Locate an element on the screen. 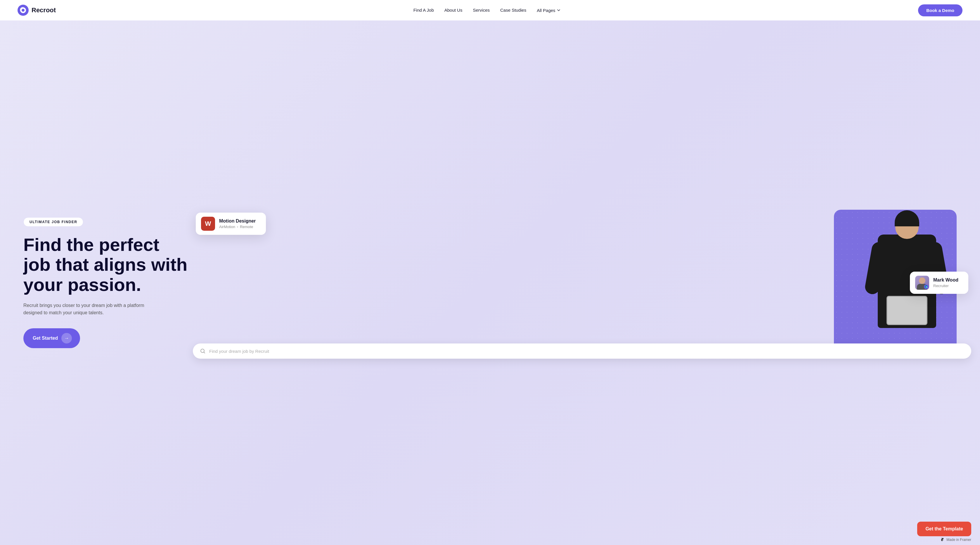  motion-designer-card: W Motion Designer AirMotion Remote is located at coordinates (231, 224).